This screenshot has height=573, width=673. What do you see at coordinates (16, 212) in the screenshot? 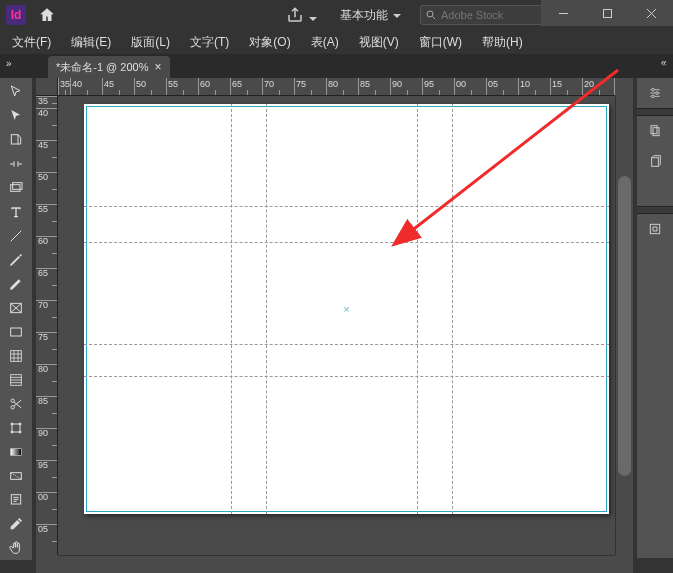
I see `type-tool` at bounding box center [16, 212].